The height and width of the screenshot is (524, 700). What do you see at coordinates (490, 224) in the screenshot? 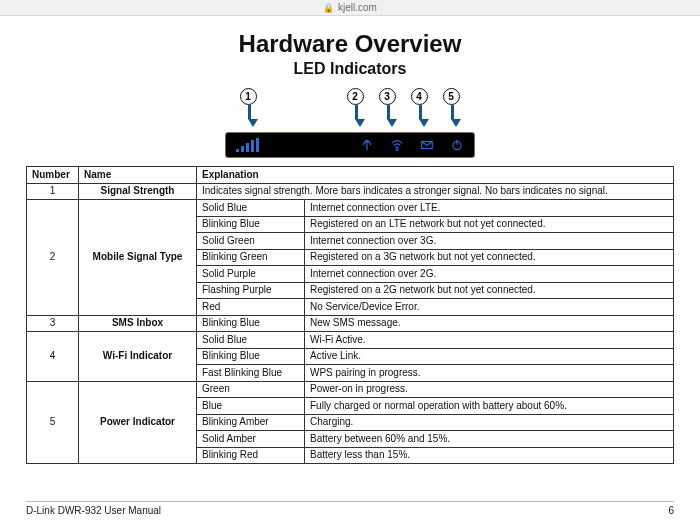
I see `cell-explanation: Registered on an LTE network but not yet…` at bounding box center [490, 224].